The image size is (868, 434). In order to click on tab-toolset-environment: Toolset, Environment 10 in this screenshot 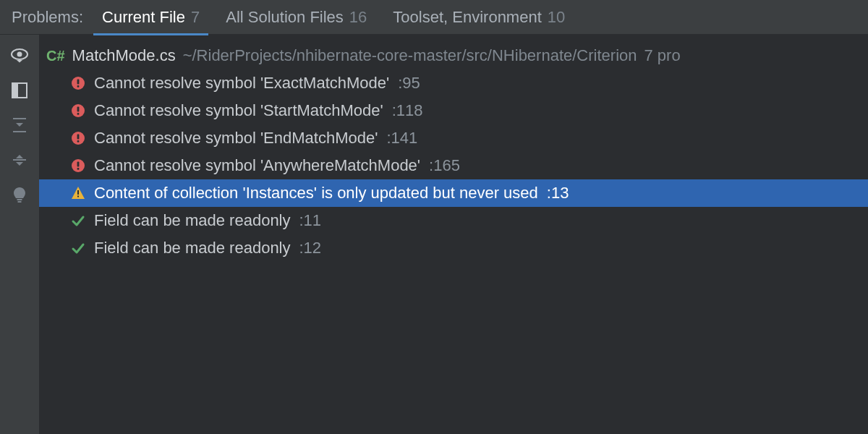, I will do `click(479, 17)`.